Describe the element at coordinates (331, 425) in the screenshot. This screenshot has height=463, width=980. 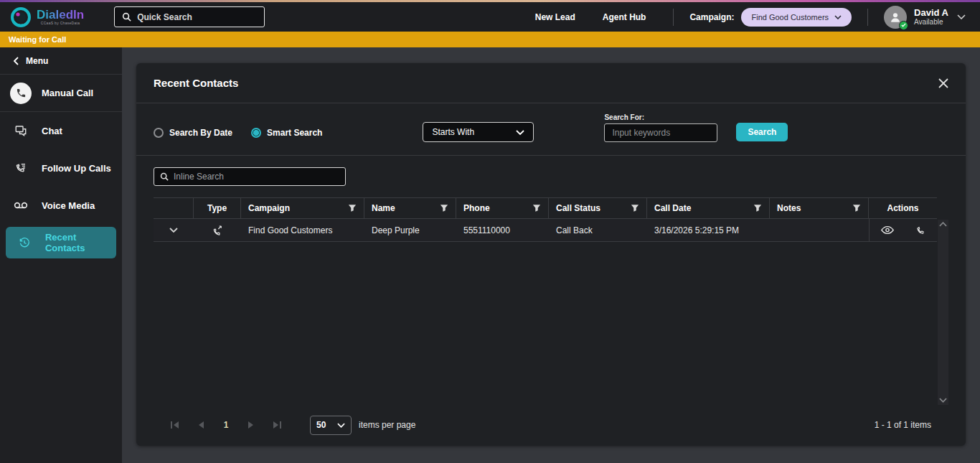
I see `page-size-dropdown: 50` at that location.